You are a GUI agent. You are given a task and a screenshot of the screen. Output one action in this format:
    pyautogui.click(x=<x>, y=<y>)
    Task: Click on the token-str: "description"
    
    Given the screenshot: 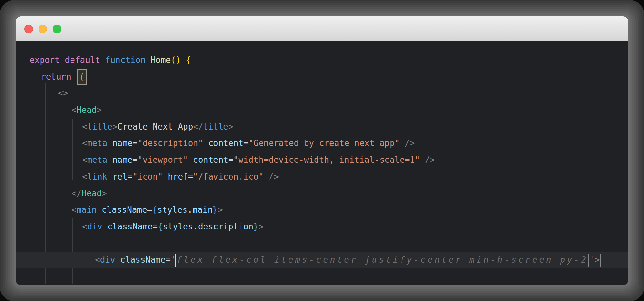 What is the action you would take?
    pyautogui.click(x=170, y=143)
    